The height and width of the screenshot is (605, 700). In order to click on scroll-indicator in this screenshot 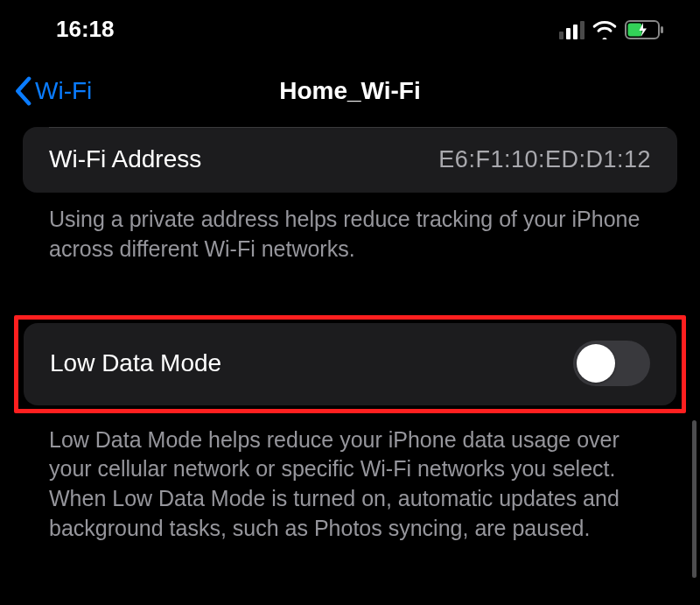, I will do `click(695, 499)`.